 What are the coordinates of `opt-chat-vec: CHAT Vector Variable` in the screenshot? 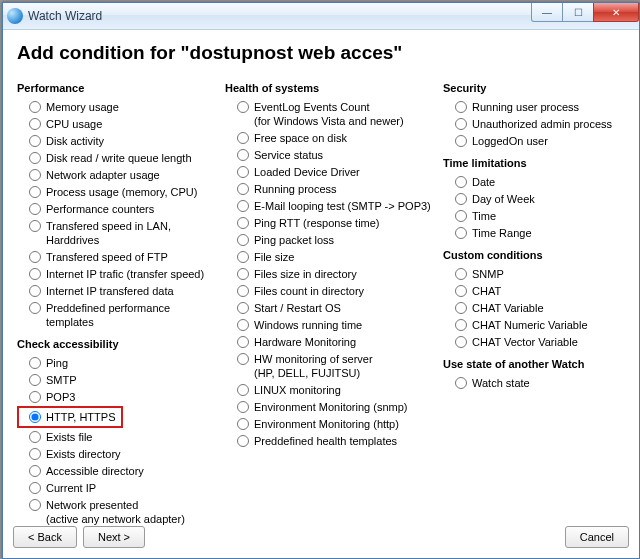 It's located at (534, 342).